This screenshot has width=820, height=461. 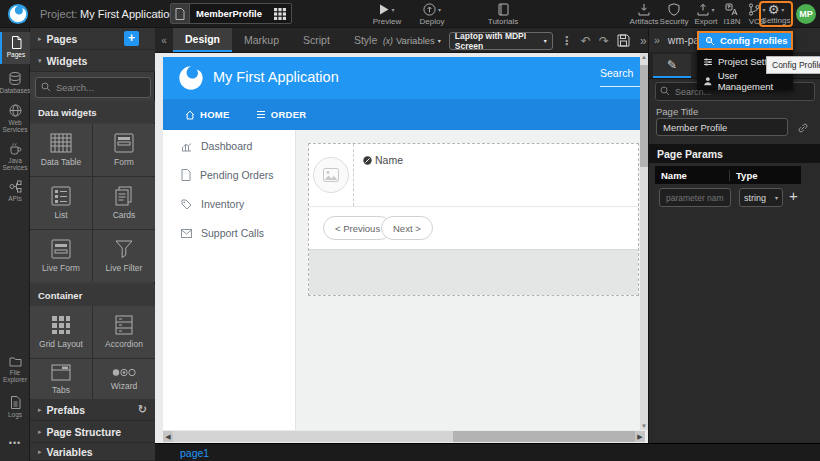 I want to click on translate-icon, so click(x=732, y=10).